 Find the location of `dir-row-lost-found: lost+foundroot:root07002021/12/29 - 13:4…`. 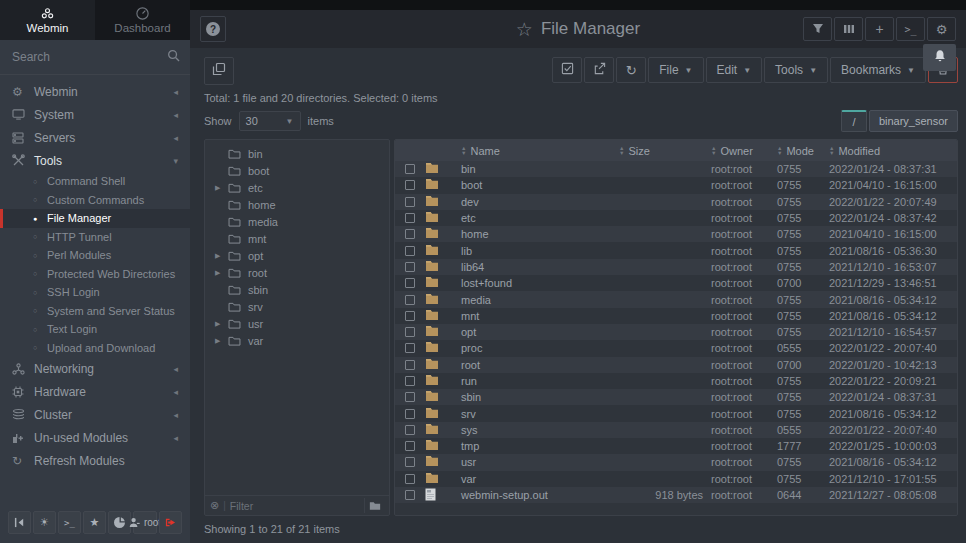

dir-row-lost-found: lost+foundroot:root07002021/12/29 - 13:4… is located at coordinates (676, 283).